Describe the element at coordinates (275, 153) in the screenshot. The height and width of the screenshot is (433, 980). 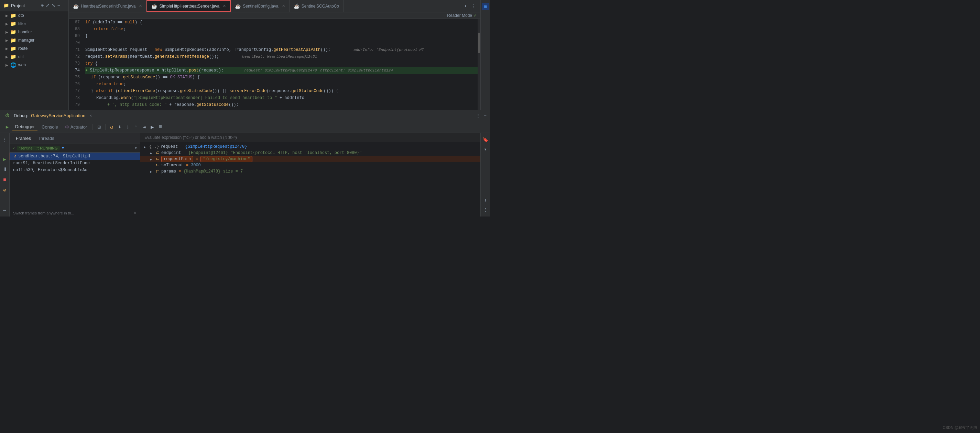
I see `var-val-endpoint: {Endpoint@12461} "Endpoint{protocol=HTTP…` at that location.